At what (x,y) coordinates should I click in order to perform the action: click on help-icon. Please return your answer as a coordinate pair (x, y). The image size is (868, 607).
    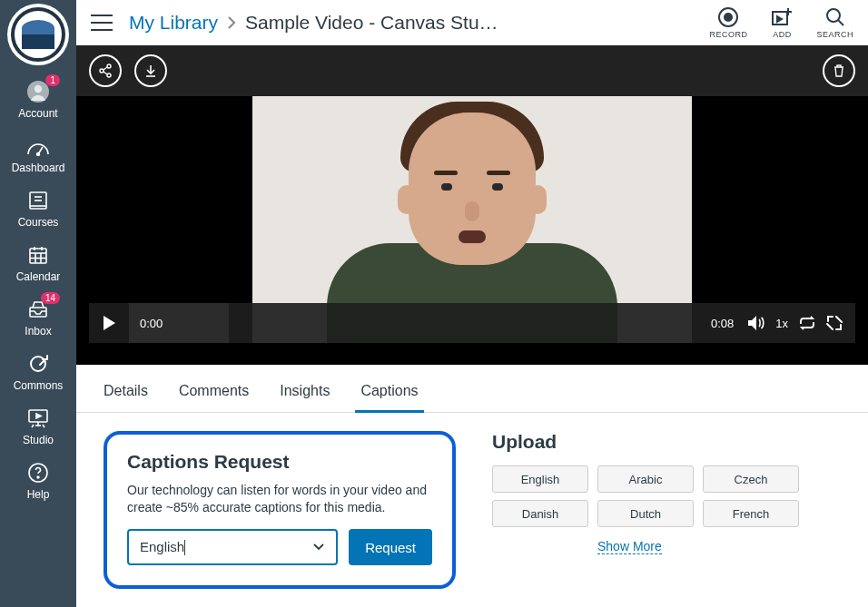
    Looking at the image, I should click on (38, 473).